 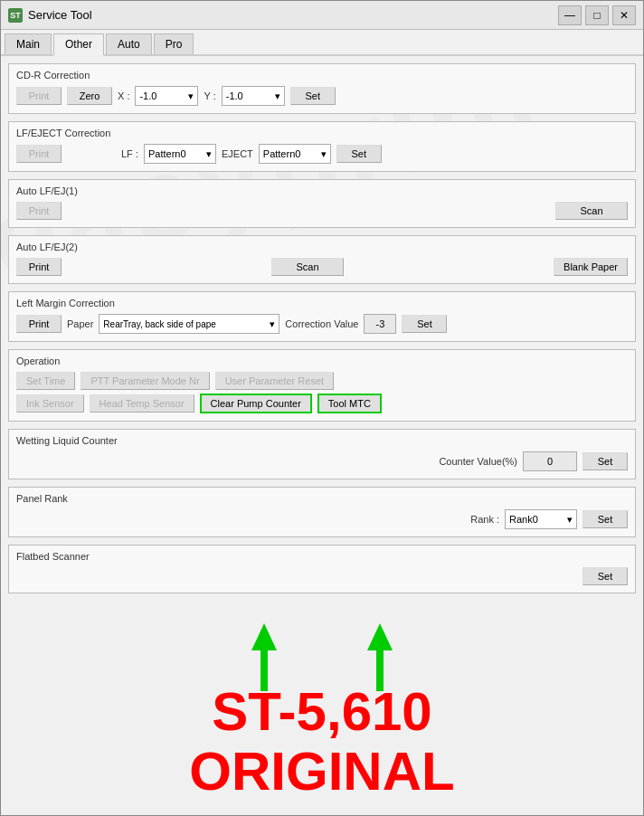 What do you see at coordinates (541, 519) in the screenshot?
I see `rank-dropdown: Rank0 ▾` at bounding box center [541, 519].